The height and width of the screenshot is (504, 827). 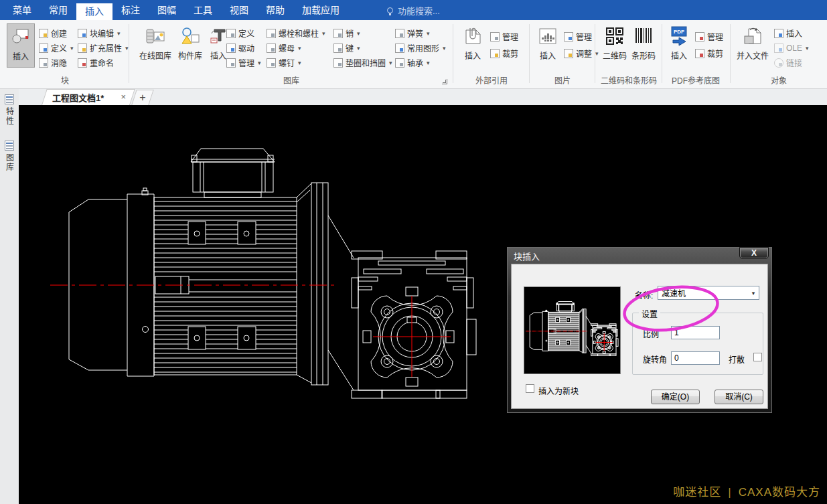 What do you see at coordinates (644, 36) in the screenshot?
I see `barcode-icon` at bounding box center [644, 36].